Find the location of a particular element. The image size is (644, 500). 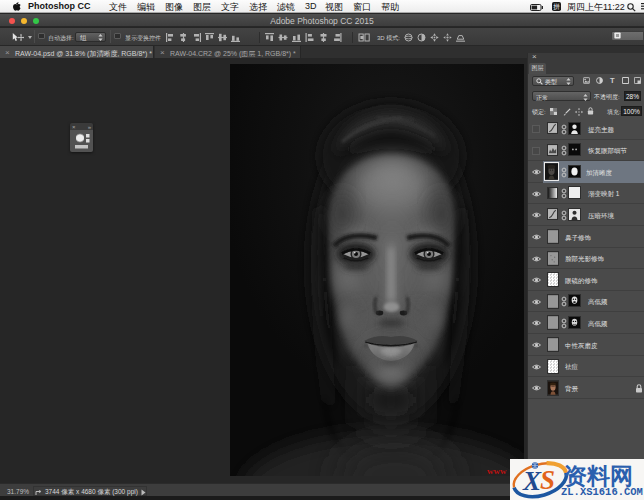

svg-text: S is located at coordinates (548, 480).